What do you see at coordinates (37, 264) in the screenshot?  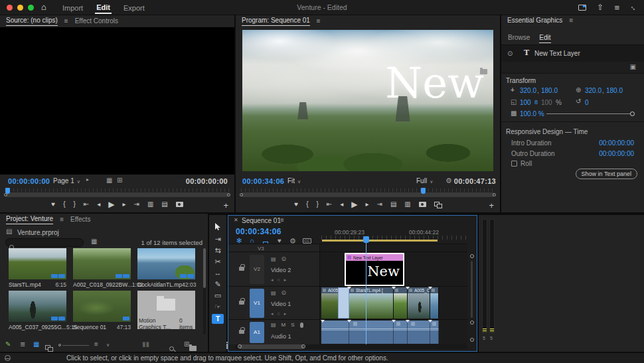 I see `clip-thumbnail` at bounding box center [37, 264].